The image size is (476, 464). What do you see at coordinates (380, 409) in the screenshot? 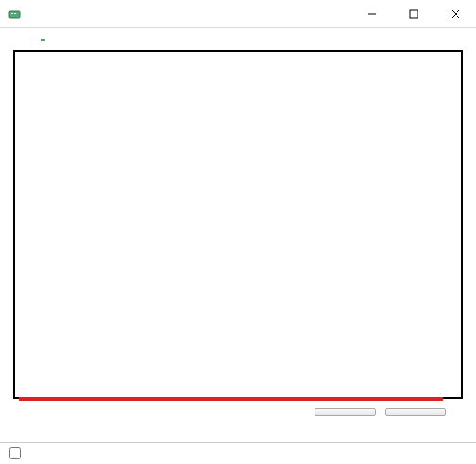
I see `action-bar` at bounding box center [380, 409].